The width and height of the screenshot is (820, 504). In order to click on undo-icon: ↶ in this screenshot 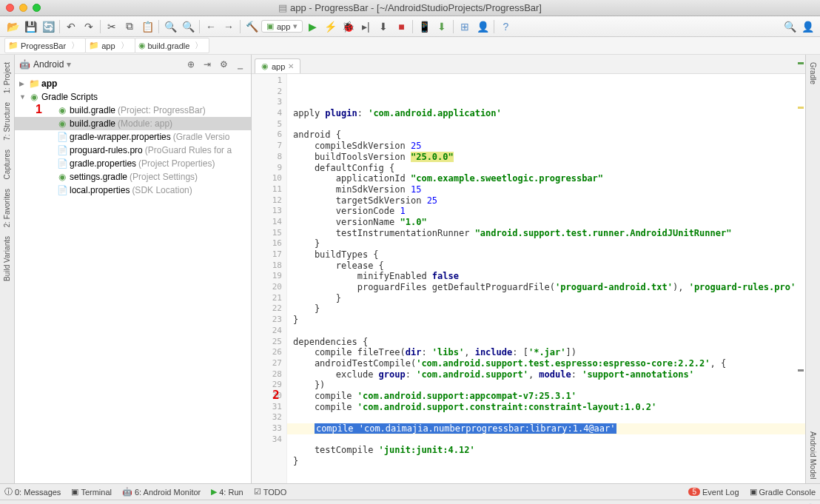, I will do `click(71, 27)`.